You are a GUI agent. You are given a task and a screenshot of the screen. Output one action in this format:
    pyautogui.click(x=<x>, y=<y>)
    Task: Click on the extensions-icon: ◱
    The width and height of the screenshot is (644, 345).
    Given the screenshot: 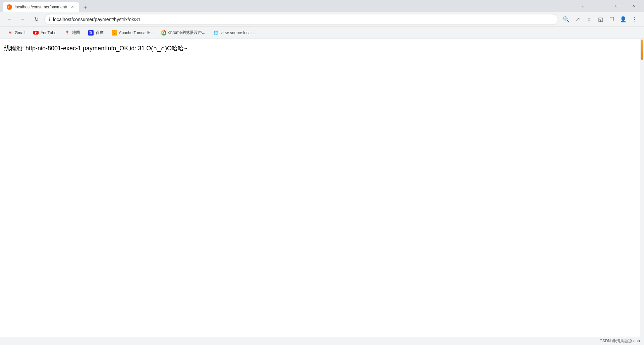 What is the action you would take?
    pyautogui.click(x=600, y=19)
    